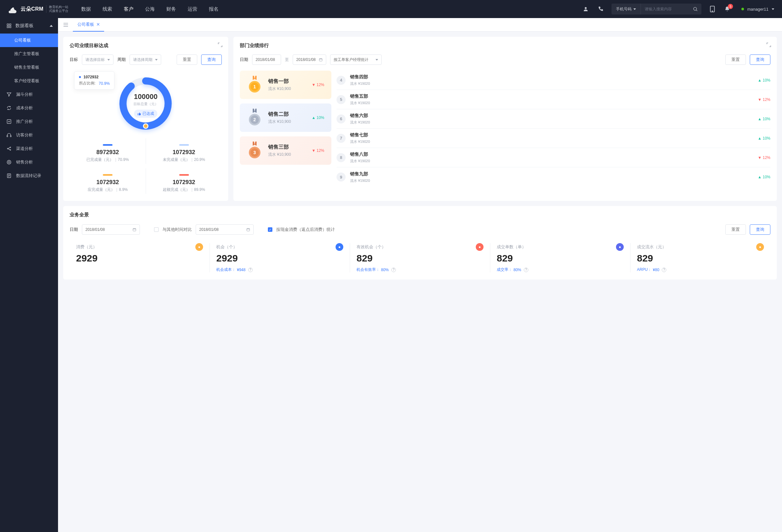  I want to click on device-icon, so click(713, 9).